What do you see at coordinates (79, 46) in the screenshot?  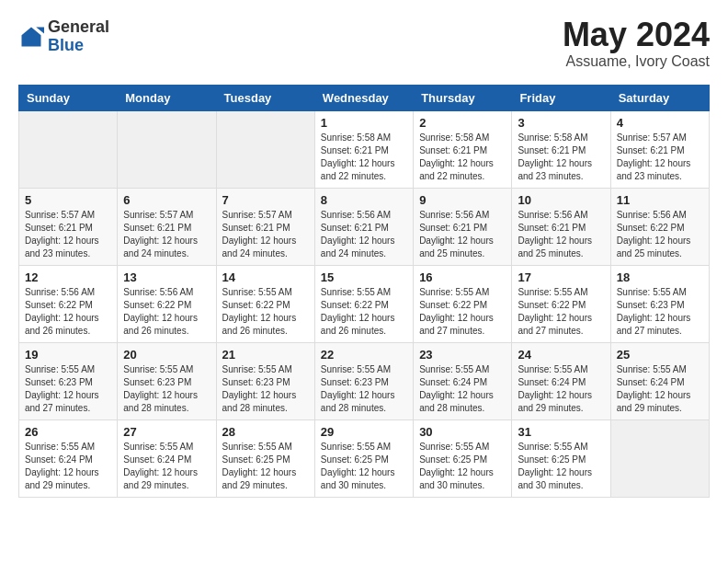 I see `logo-blue: Blue` at bounding box center [79, 46].